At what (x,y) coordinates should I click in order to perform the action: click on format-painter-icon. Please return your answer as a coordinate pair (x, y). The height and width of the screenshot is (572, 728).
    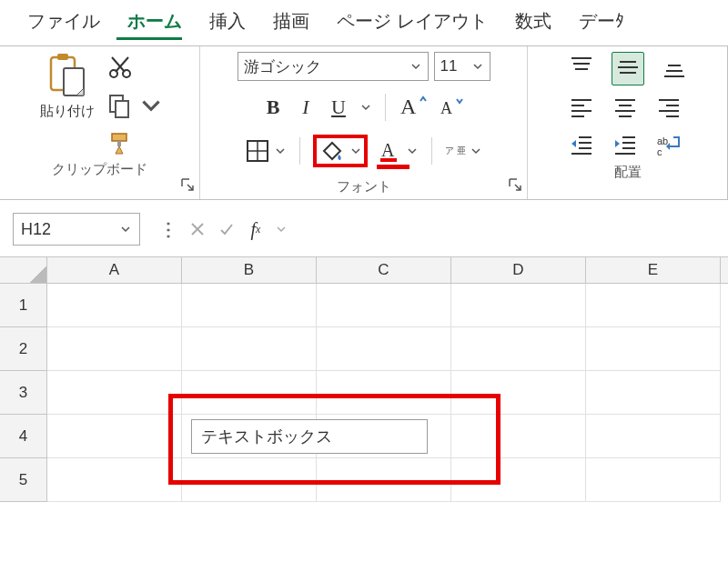
    Looking at the image, I should click on (120, 144).